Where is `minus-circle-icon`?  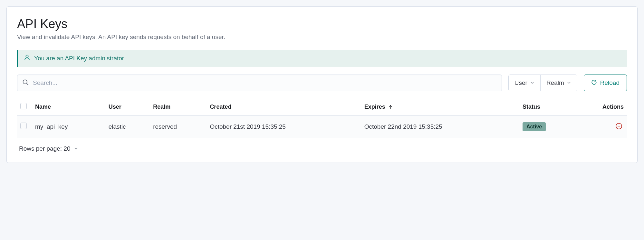
minus-circle-icon is located at coordinates (619, 128).